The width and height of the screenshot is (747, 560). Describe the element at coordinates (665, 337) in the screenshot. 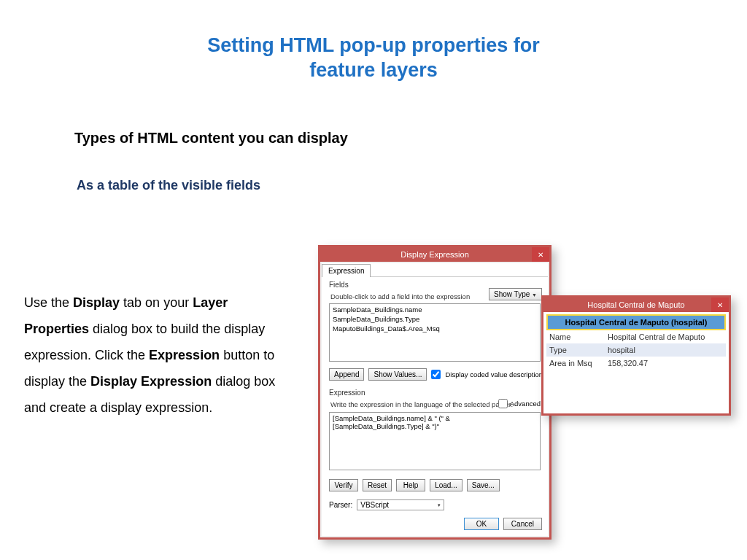

I see `popup-val: Hospital Central de Maputo` at that location.